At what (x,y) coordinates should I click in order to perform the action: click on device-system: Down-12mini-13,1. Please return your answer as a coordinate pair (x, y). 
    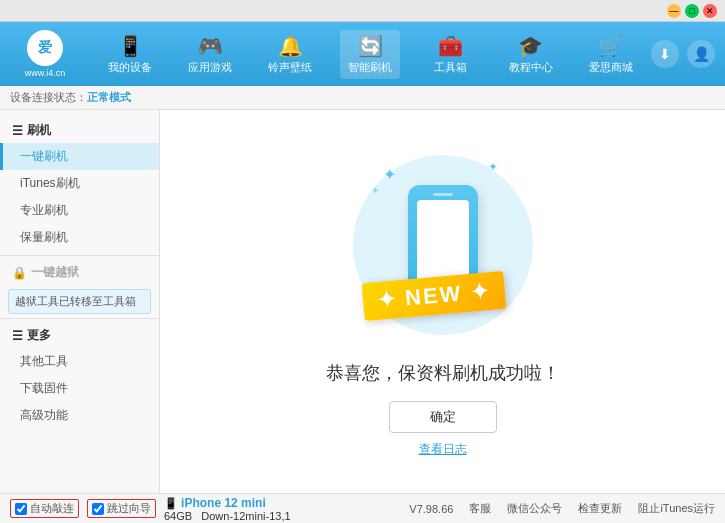
    Looking at the image, I should click on (246, 516).